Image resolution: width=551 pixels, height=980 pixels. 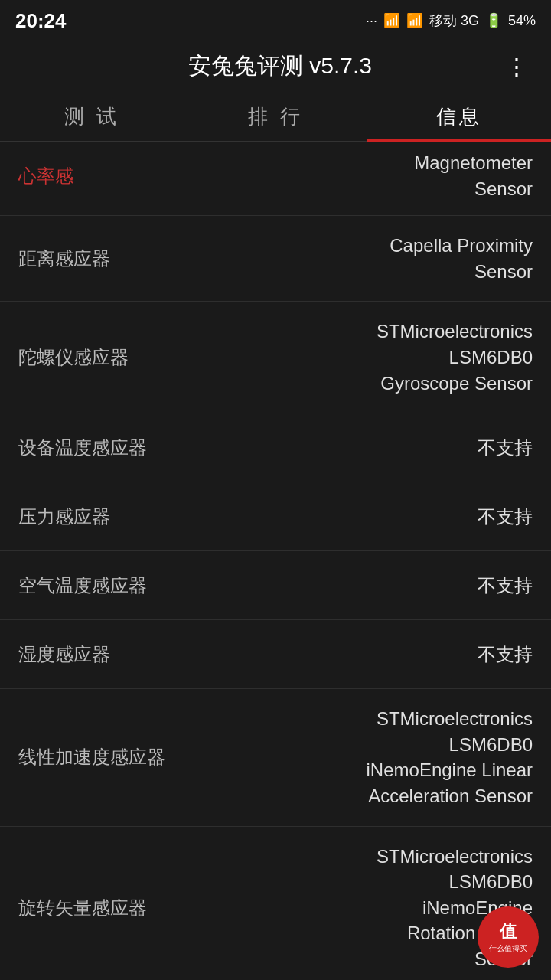 What do you see at coordinates (92, 118) in the screenshot?
I see `tab-test: 测 试` at bounding box center [92, 118].